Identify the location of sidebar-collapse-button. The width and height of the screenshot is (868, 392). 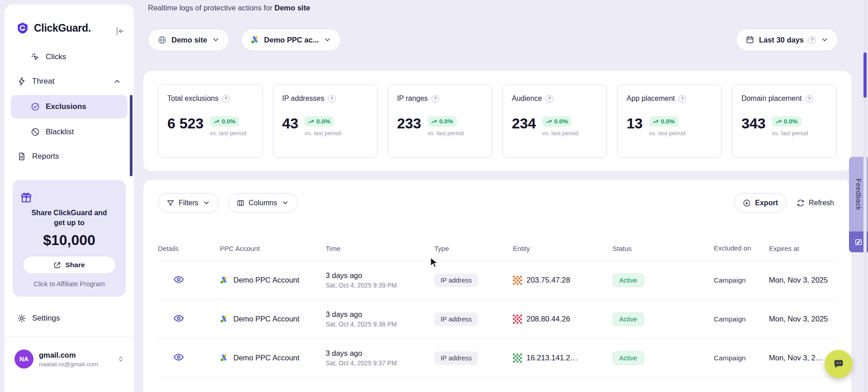
(120, 31).